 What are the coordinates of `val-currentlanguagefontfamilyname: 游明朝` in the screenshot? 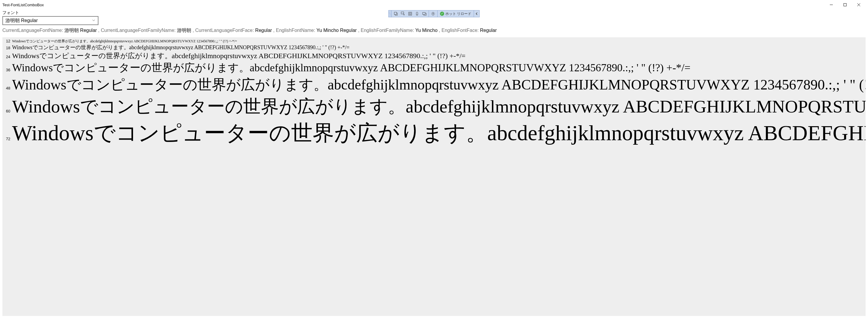 It's located at (184, 30).